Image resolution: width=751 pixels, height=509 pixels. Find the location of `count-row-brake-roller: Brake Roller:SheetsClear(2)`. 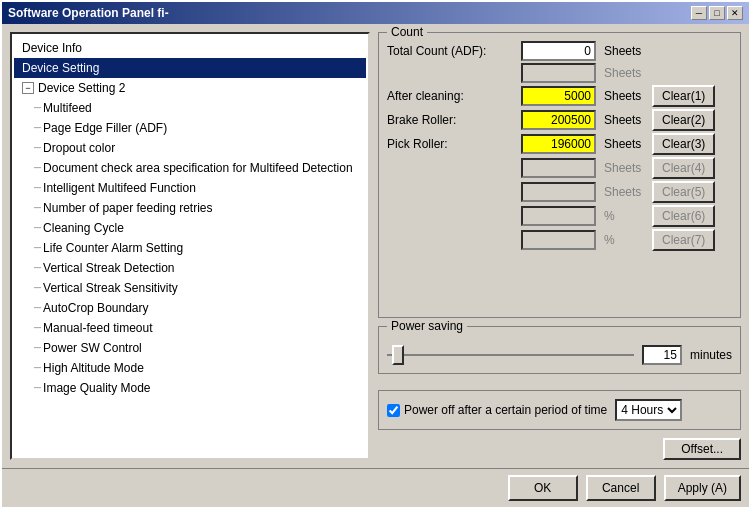

count-row-brake-roller: Brake Roller:SheetsClear(2) is located at coordinates (560, 120).